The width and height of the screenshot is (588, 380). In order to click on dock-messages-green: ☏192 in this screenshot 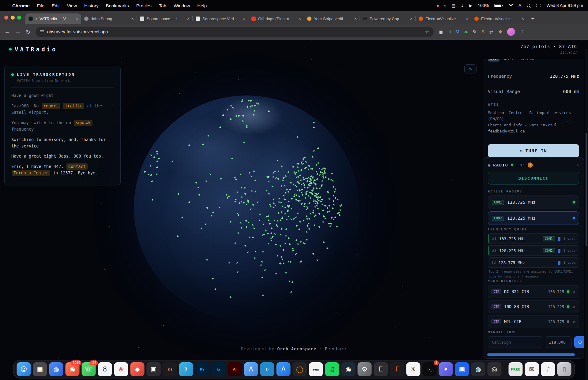, I will do `click(89, 369)`.